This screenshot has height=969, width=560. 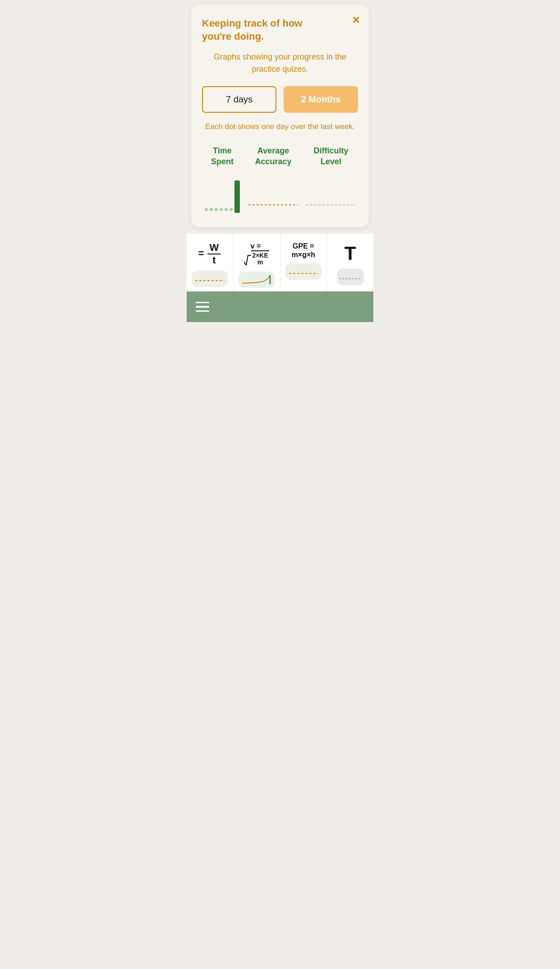 What do you see at coordinates (273, 195) in the screenshot?
I see `accuracy-chart` at bounding box center [273, 195].